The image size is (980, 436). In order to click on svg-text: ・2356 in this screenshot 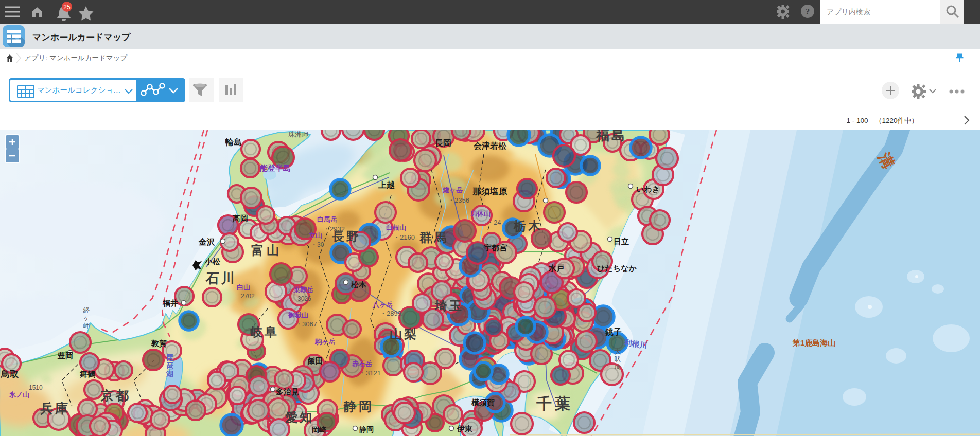, I will do `click(459, 201)`.